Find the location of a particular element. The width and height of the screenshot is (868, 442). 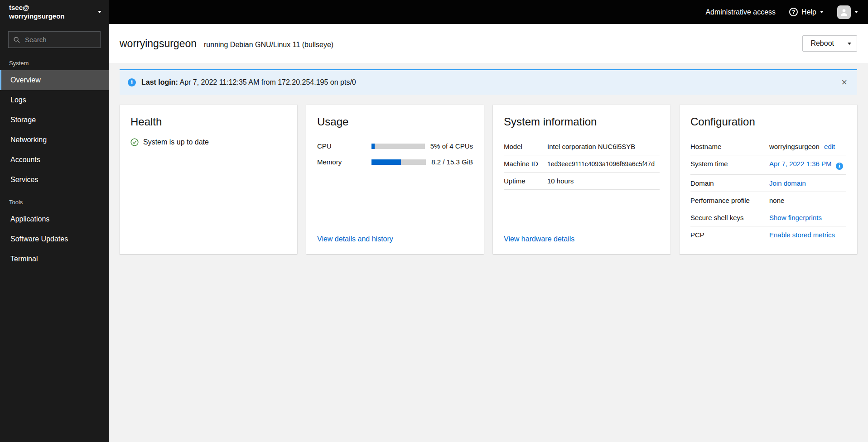

join-domain-link: Join domain is located at coordinates (808, 183).